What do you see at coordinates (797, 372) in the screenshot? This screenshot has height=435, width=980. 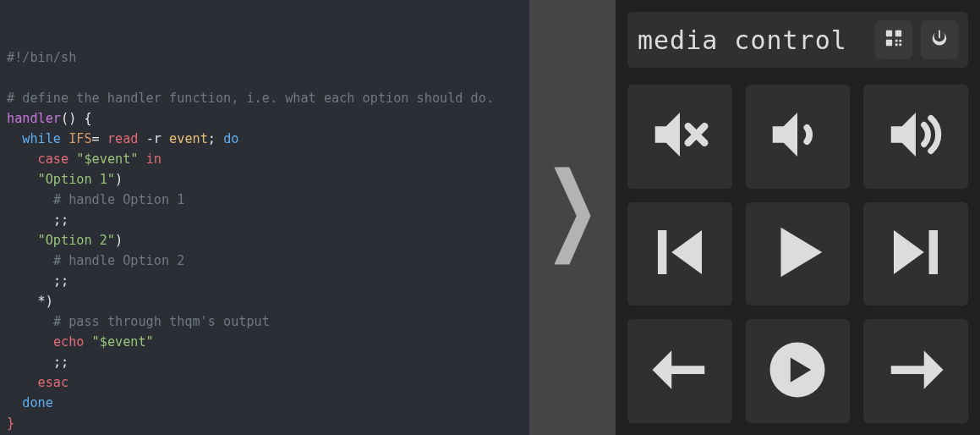 I see `play-circle-icon` at bounding box center [797, 372].